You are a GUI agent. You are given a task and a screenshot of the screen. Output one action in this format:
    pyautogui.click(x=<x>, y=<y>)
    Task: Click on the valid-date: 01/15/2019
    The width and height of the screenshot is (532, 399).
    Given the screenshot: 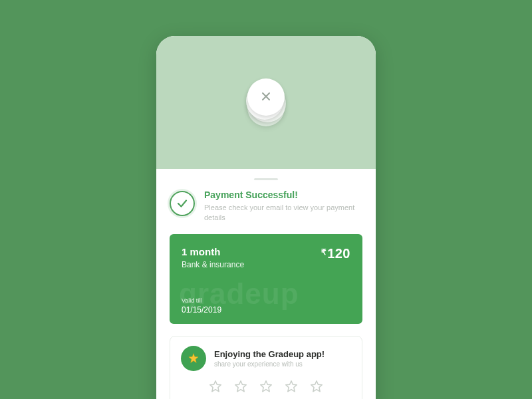 What is the action you would take?
    pyautogui.click(x=266, y=310)
    